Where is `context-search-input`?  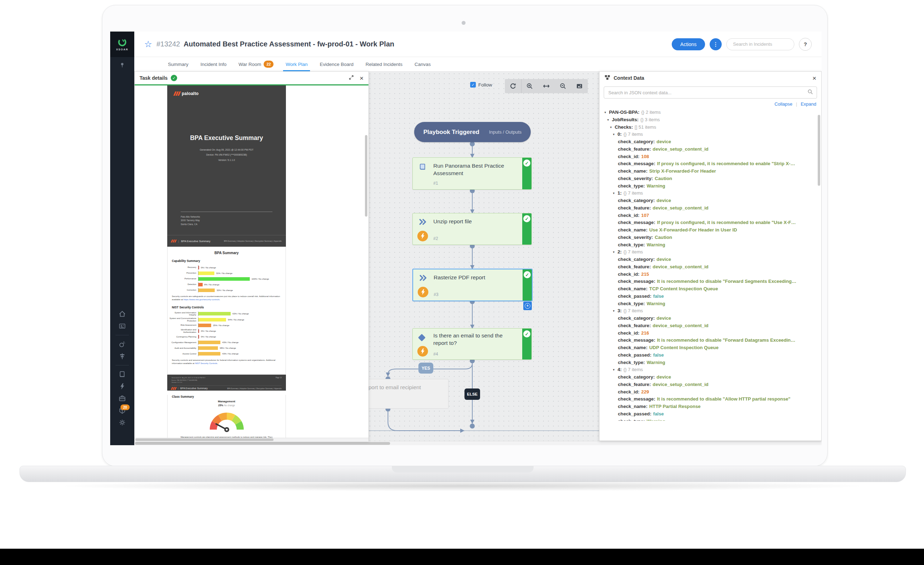 context-search-input is located at coordinates (707, 93).